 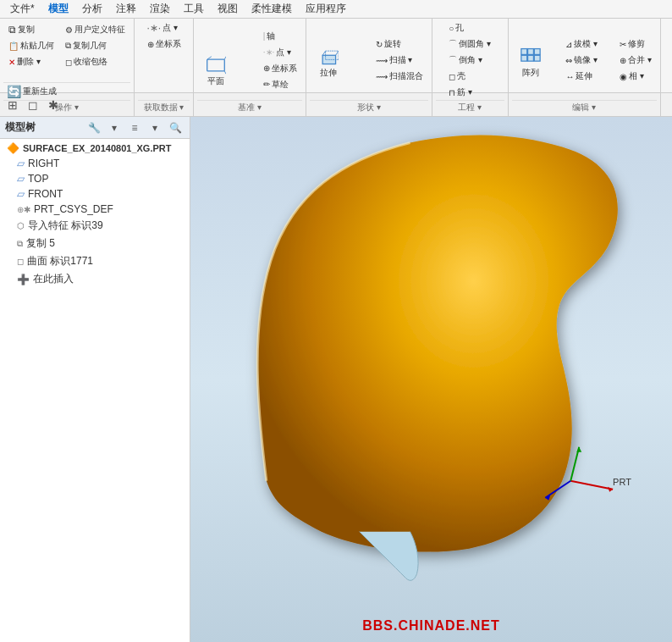 What do you see at coordinates (33, 105) in the screenshot?
I see `tb-icon-plane2: ◻` at bounding box center [33, 105].